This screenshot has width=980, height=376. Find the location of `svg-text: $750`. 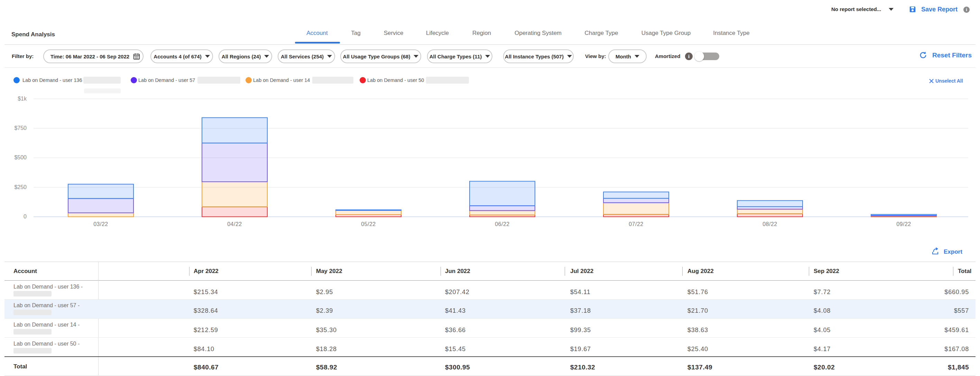

svg-text: $750 is located at coordinates (21, 128).